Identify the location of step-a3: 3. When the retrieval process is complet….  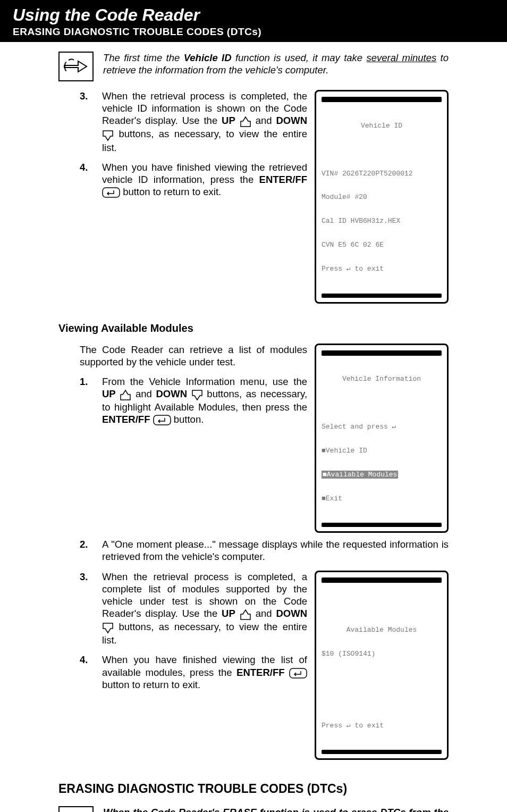
(183, 122).